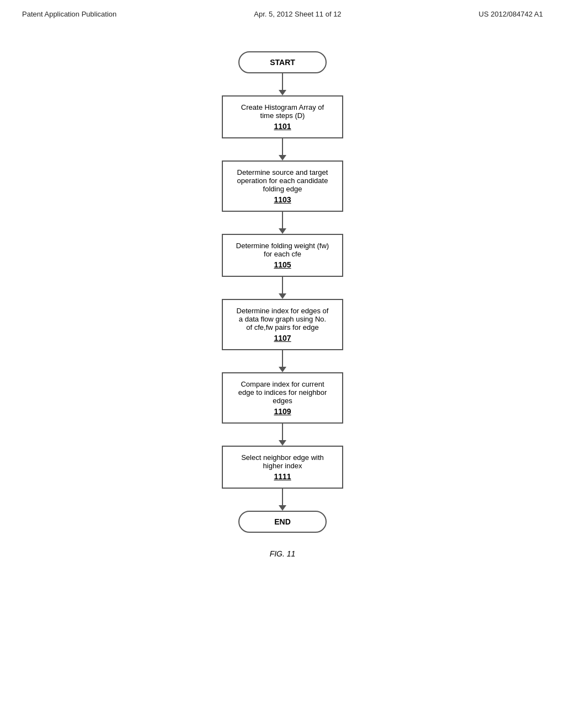 This screenshot has height=728, width=565. Describe the element at coordinates (282, 522) in the screenshot. I see `end-node: END` at that location.